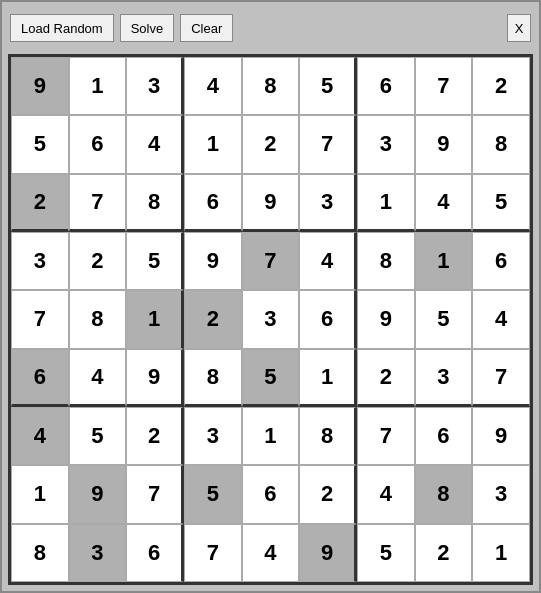 The image size is (541, 593). What do you see at coordinates (386, 144) in the screenshot?
I see `cell-r2c7: 3` at bounding box center [386, 144].